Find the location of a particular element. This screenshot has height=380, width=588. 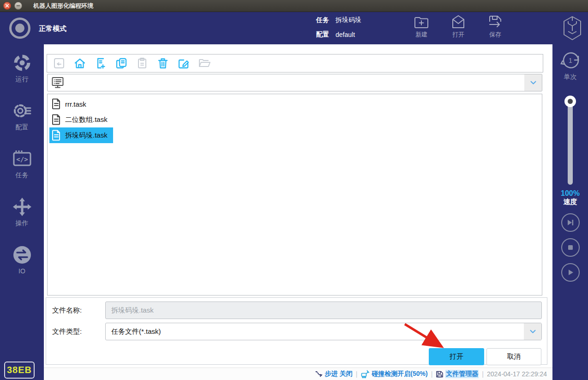

step-arrow-icon is located at coordinates (319, 374).